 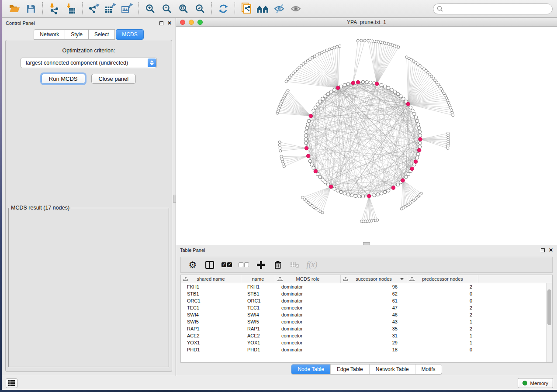 I want to click on table-cell: SWI4, so click(x=211, y=315).